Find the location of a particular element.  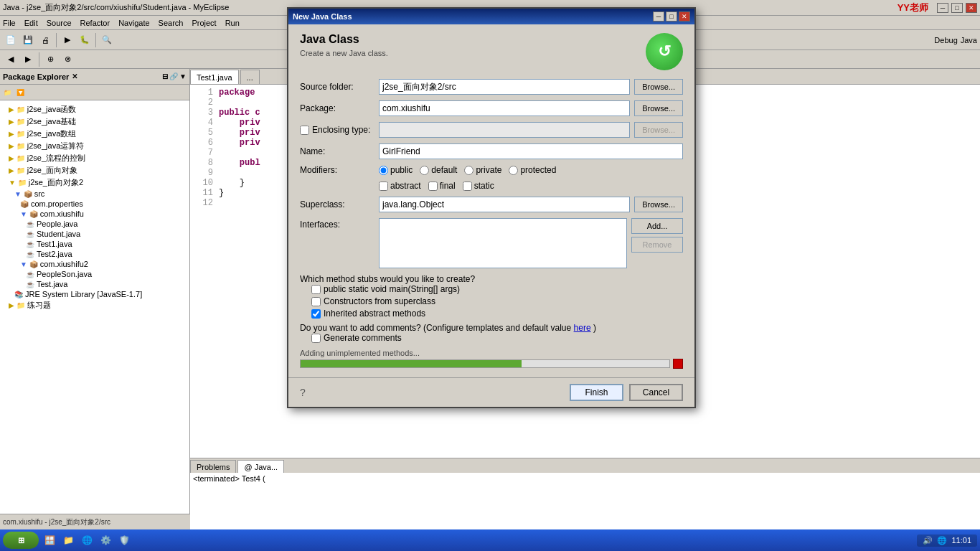

stub-constructors-checkbox is located at coordinates (316, 301).